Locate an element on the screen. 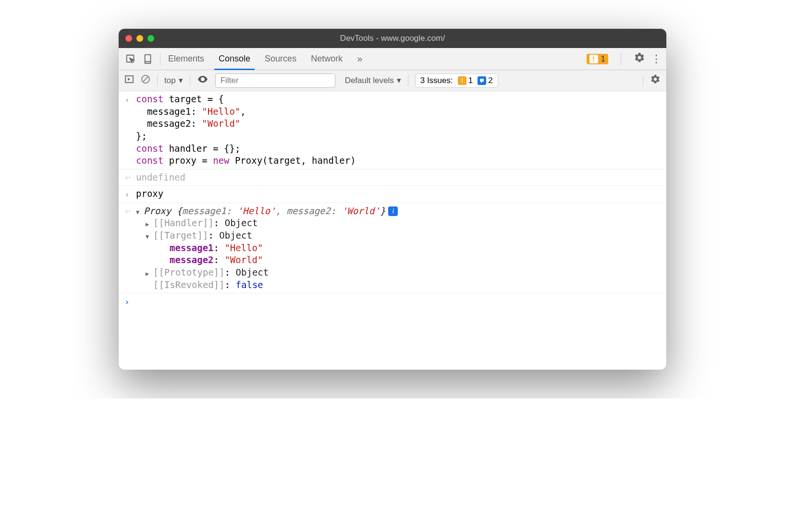 The image size is (785, 532). tab-sources: Sources is located at coordinates (281, 59).